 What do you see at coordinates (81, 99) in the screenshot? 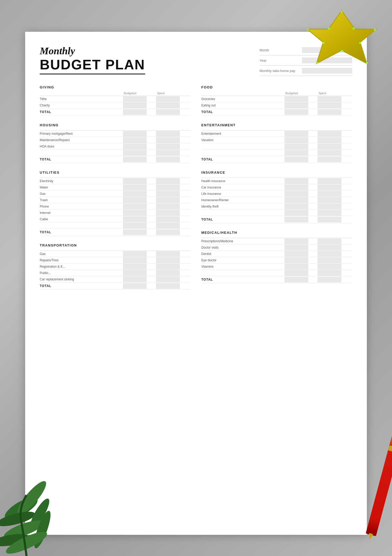
I see `giving-row-1-label: Tithe` at bounding box center [81, 99].